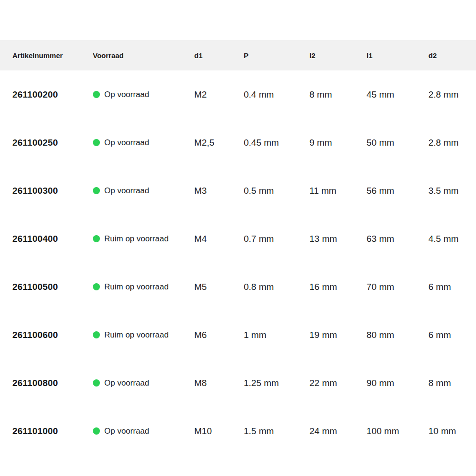 This screenshot has height=476, width=476. What do you see at coordinates (338, 287) in the screenshot?
I see `value-l2: 16 mm` at bounding box center [338, 287].